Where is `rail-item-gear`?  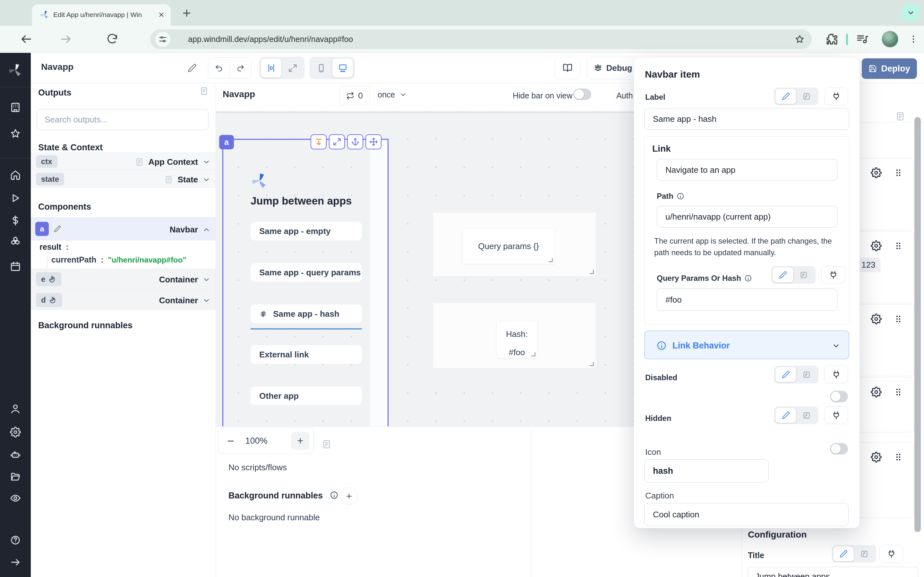 rail-item-gear is located at coordinates (15, 432).